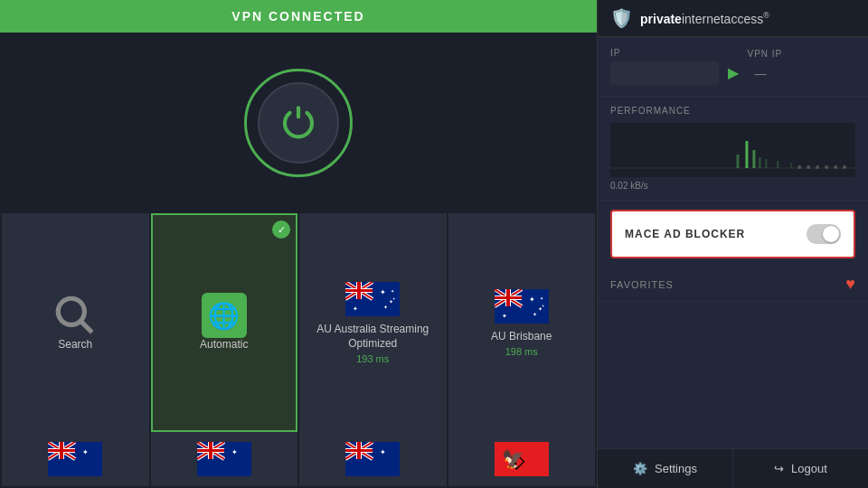  What do you see at coordinates (732, 150) in the screenshot?
I see `performance-chart` at bounding box center [732, 150].